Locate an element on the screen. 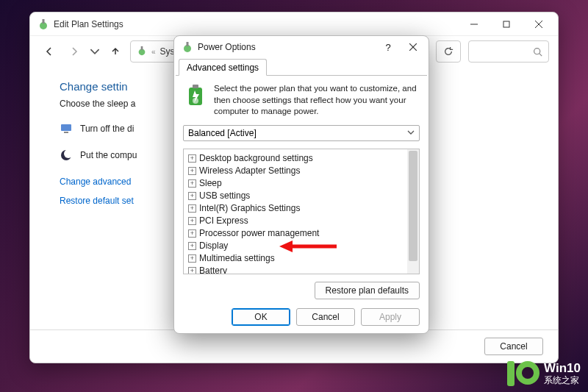  watermark-logo is located at coordinates (523, 374).